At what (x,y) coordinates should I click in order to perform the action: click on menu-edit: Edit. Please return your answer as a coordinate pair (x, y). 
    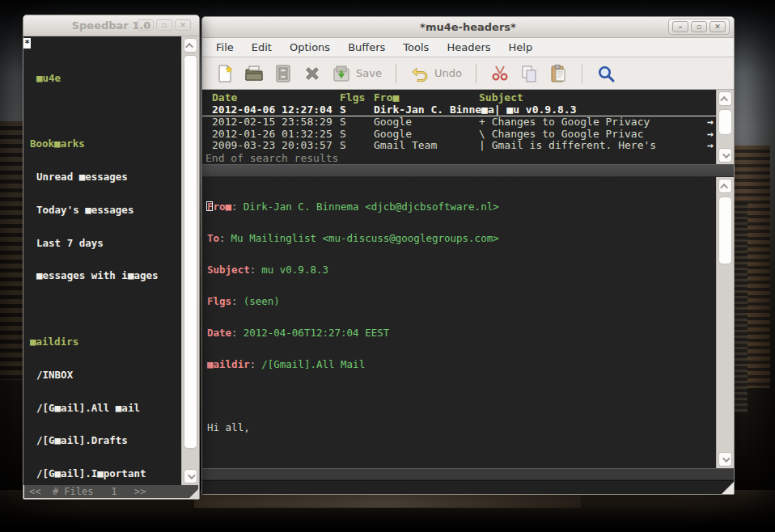
    Looking at the image, I should click on (262, 47).